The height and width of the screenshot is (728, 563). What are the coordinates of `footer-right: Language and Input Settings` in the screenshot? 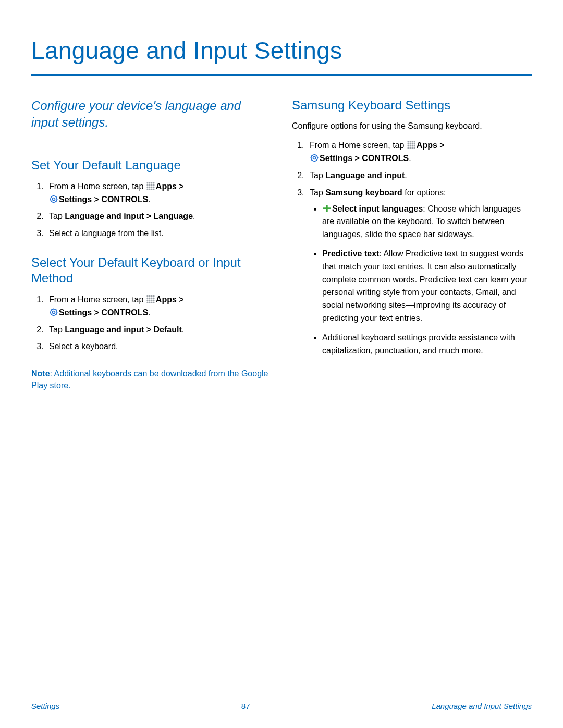 It's located at (482, 706).